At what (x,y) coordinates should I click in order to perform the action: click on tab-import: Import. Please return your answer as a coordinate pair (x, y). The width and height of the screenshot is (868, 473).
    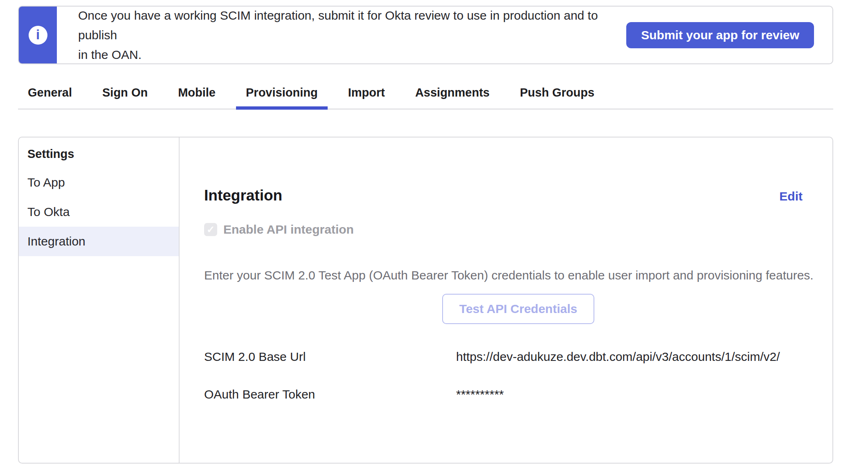
    Looking at the image, I should click on (367, 97).